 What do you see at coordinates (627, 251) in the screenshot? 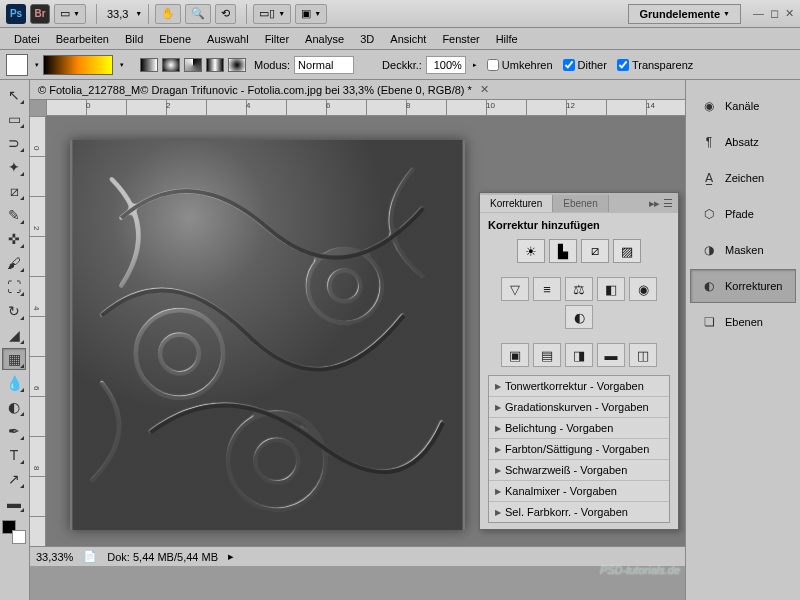
I see `exposure-icon: ▨` at bounding box center [627, 251].